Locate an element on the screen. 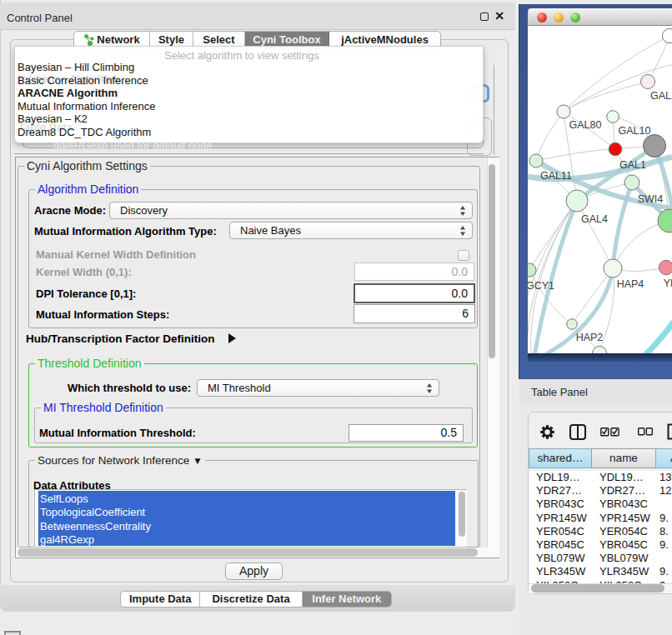 The height and width of the screenshot is (635, 672). svg-text: GAL10 is located at coordinates (635, 131).